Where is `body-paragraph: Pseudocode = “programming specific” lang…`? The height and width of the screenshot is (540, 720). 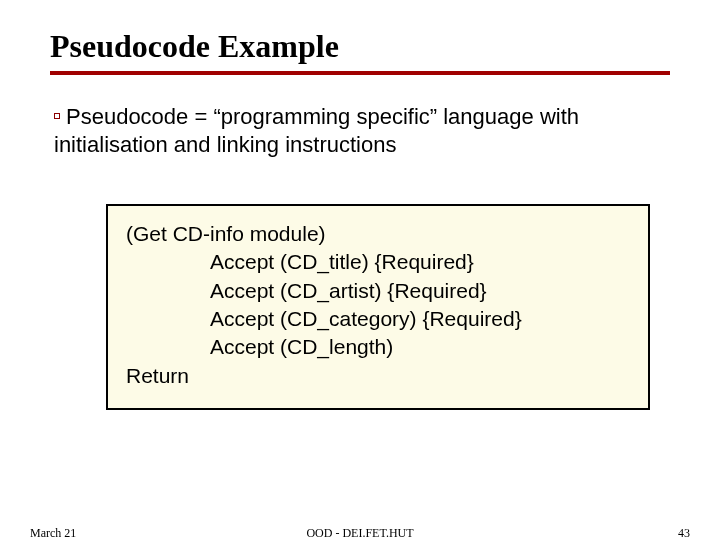 body-paragraph: Pseudocode = “programming specific” lang… is located at coordinates (362, 130).